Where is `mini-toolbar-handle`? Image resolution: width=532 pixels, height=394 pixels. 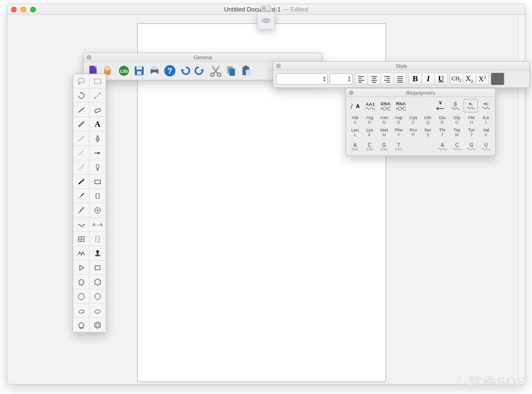
mini-toolbar-handle is located at coordinates (266, 8).